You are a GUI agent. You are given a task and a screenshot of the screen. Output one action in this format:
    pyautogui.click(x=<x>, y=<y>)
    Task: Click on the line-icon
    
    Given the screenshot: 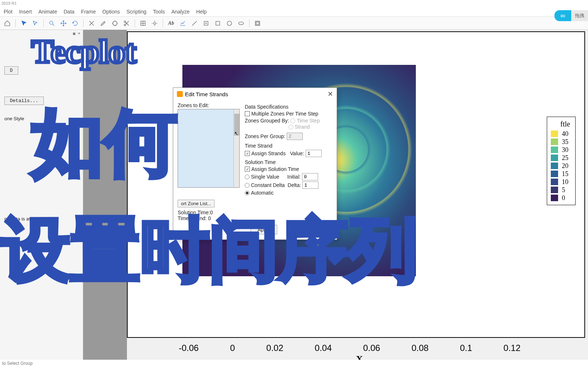 What is the action you would take?
    pyautogui.click(x=194, y=23)
    